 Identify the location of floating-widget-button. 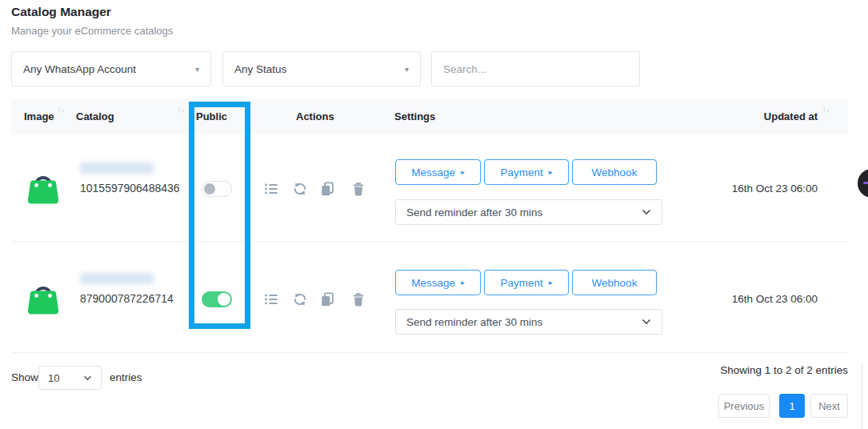
(862, 183).